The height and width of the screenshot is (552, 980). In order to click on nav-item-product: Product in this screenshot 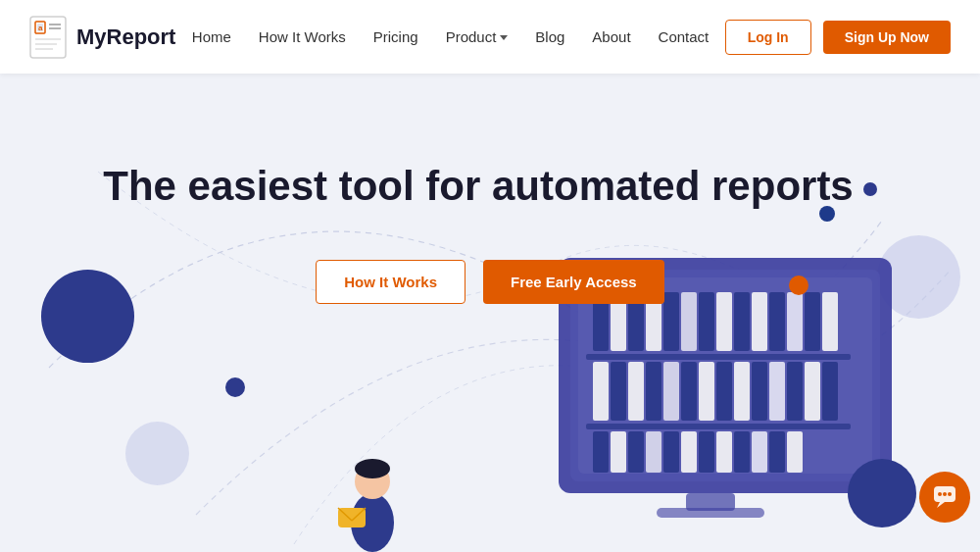, I will do `click(477, 37)`.